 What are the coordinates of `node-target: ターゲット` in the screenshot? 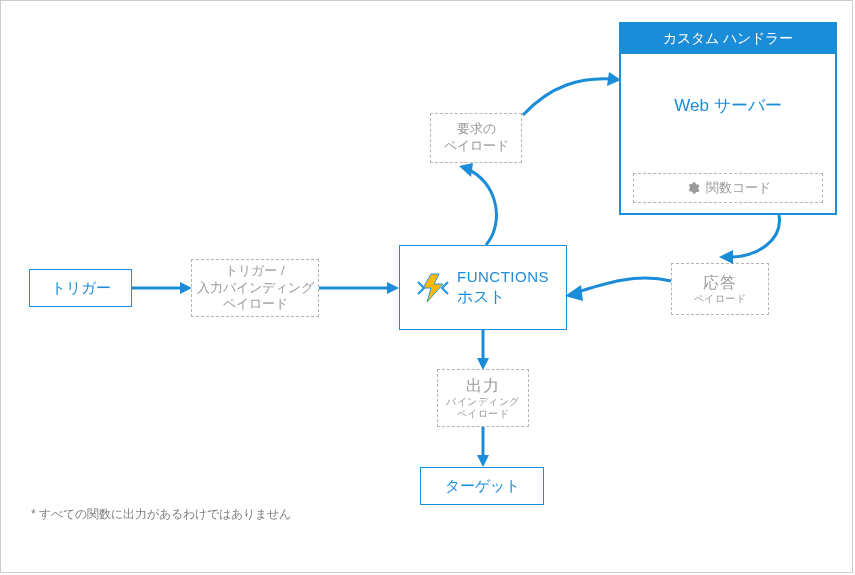 It's located at (482, 486).